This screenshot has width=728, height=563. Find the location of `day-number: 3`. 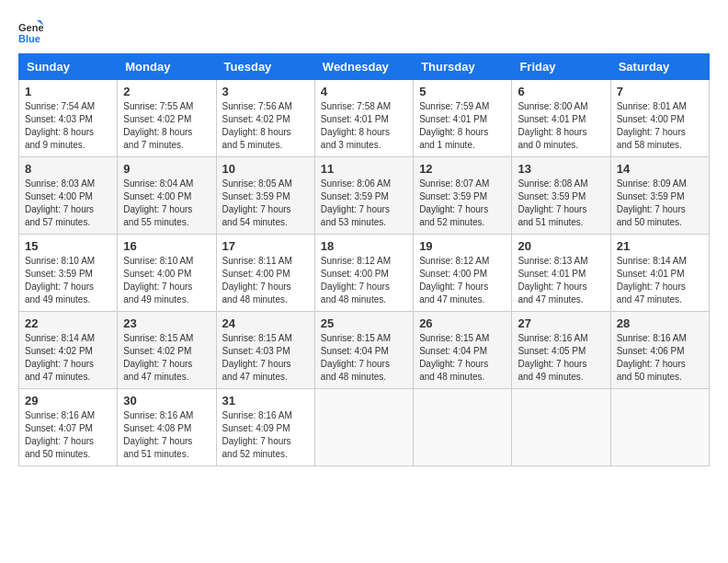

day-number: 3 is located at coordinates (266, 92).